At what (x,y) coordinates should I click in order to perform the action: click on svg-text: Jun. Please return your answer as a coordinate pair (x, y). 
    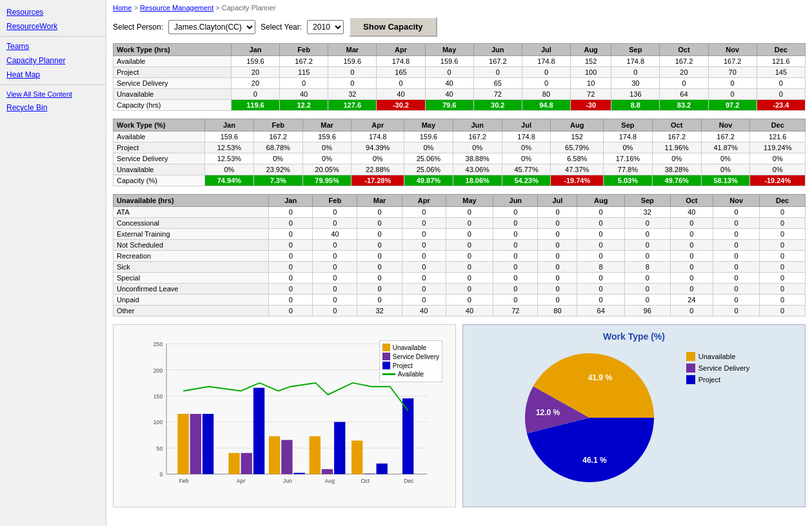
    Looking at the image, I should click on (288, 481).